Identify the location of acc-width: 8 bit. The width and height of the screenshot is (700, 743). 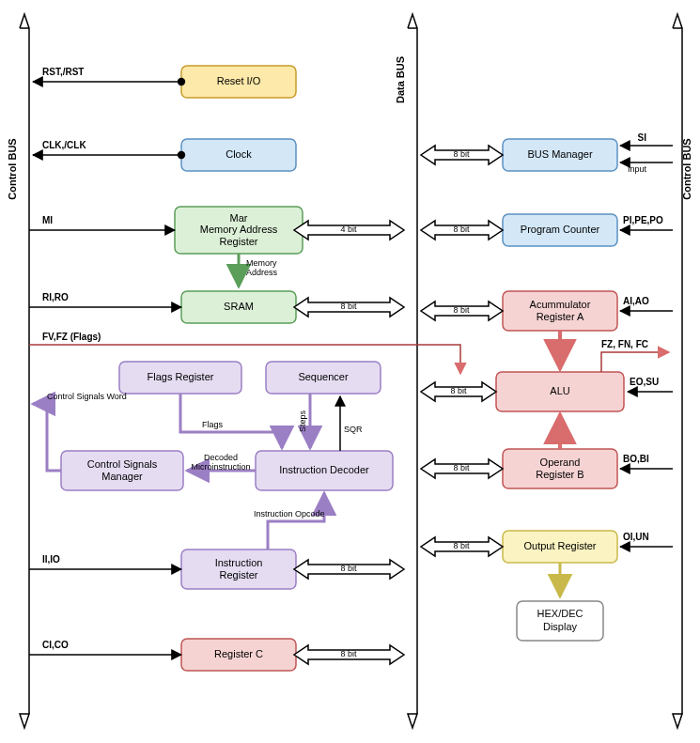
(461, 310).